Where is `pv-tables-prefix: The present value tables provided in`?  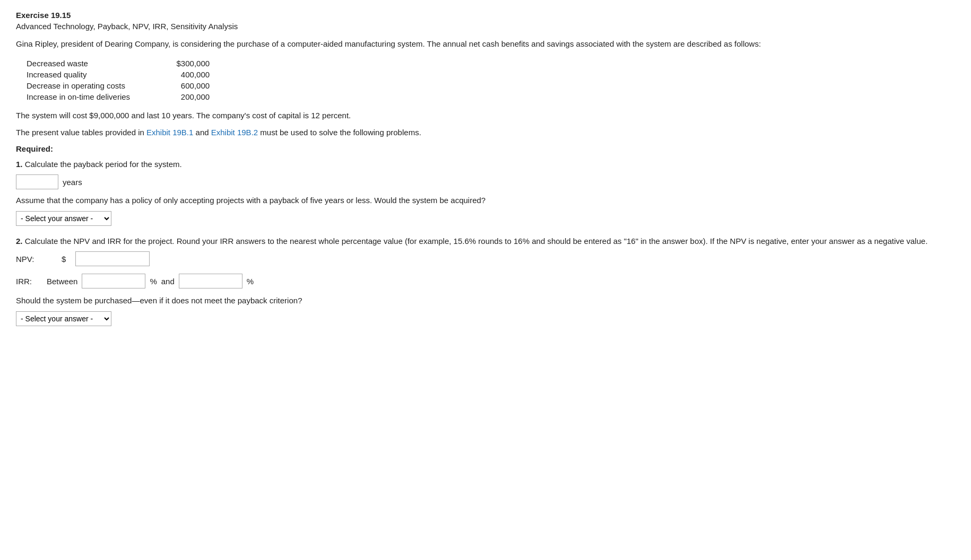 pv-tables-prefix: The present value tables provided in is located at coordinates (81, 133).